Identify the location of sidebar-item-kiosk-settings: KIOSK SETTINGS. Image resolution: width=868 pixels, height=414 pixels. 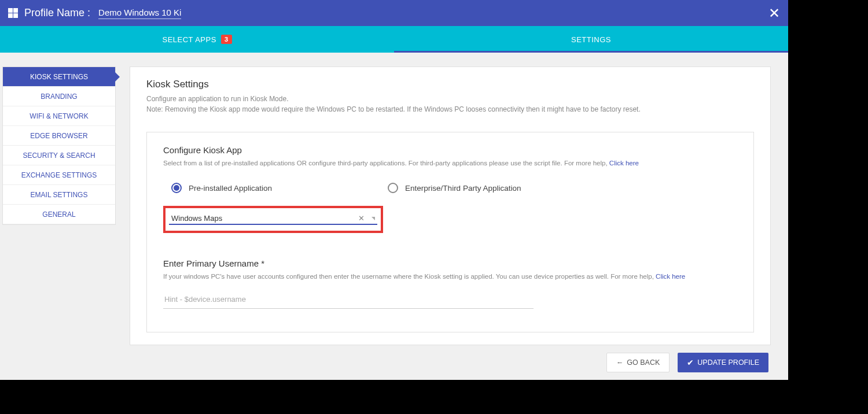
(59, 77).